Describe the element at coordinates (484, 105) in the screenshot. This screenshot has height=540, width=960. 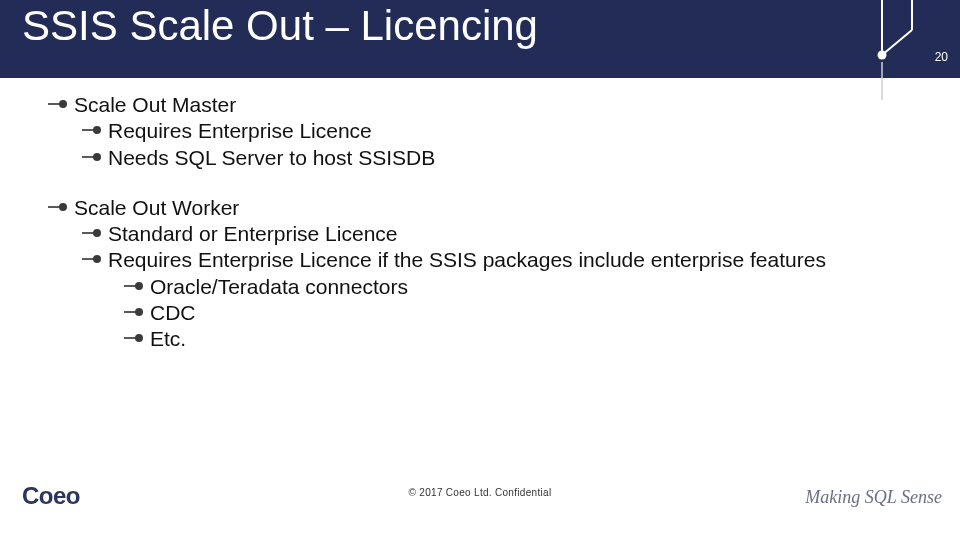
I see `list-item: Scale Out Master` at that location.